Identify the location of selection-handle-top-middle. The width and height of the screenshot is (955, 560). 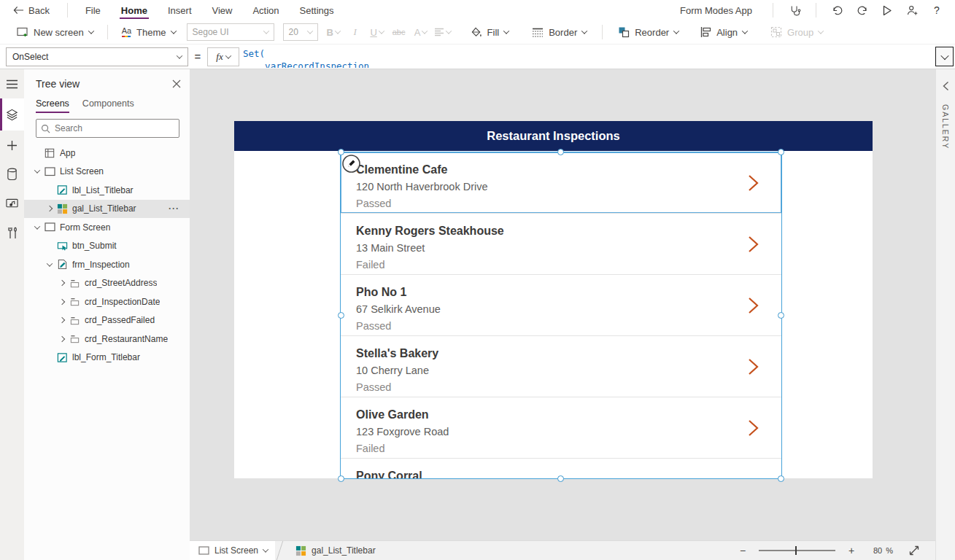
(560, 152).